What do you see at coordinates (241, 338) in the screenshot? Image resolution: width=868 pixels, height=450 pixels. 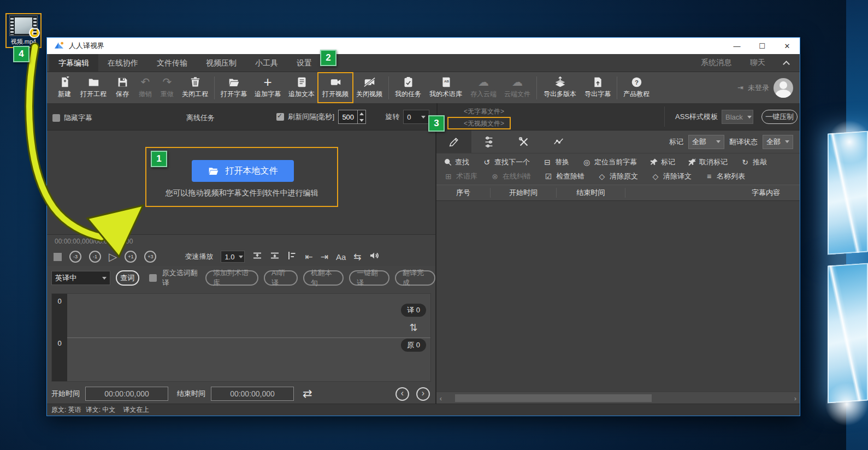 I see `subtitle-text-editor: 0 0 译 0 ⇅ 原 0` at bounding box center [241, 338].